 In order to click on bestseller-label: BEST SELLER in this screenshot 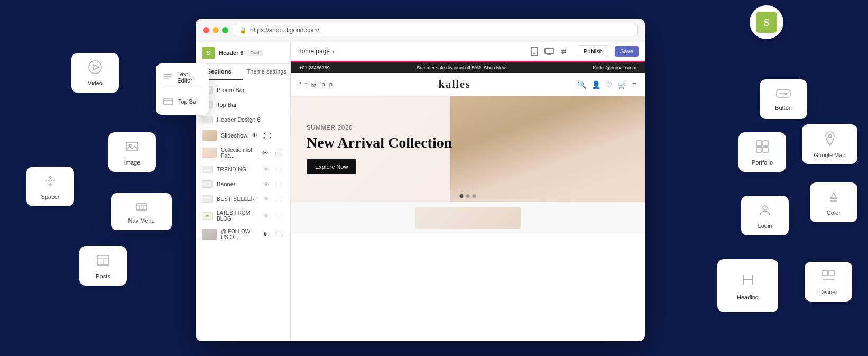, I will do `click(236, 199)`.